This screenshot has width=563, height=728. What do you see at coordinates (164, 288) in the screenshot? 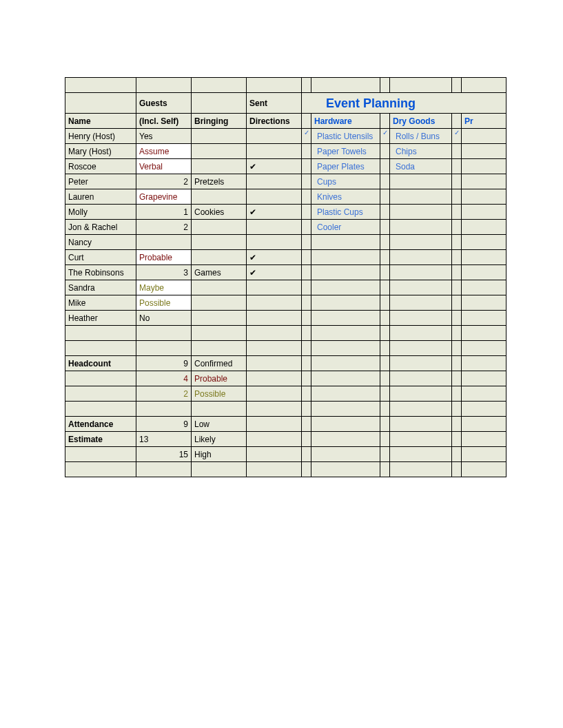
I see `guest-count: Maybe` at bounding box center [164, 288].